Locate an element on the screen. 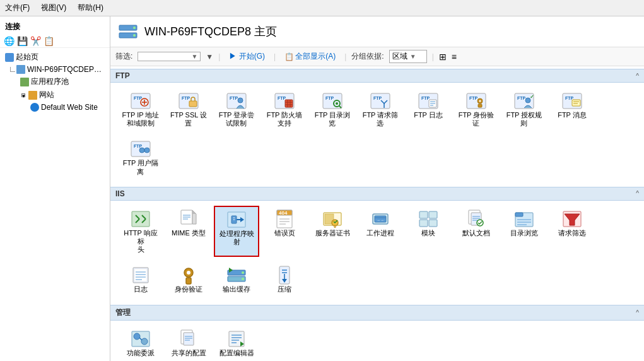  ftp-user-iso-icon: FTP FTP 用户隔离 is located at coordinates (141, 157).